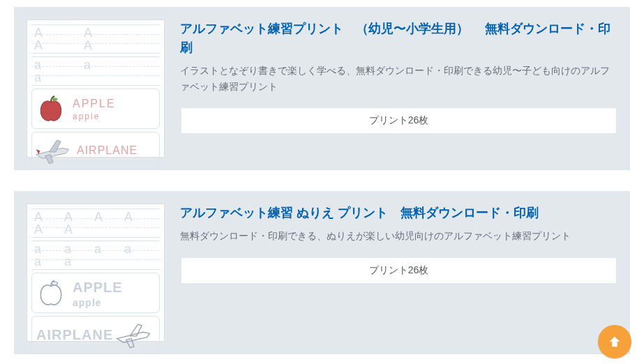  I want to click on trace-line-upper: A A A A A A, so click(96, 223).